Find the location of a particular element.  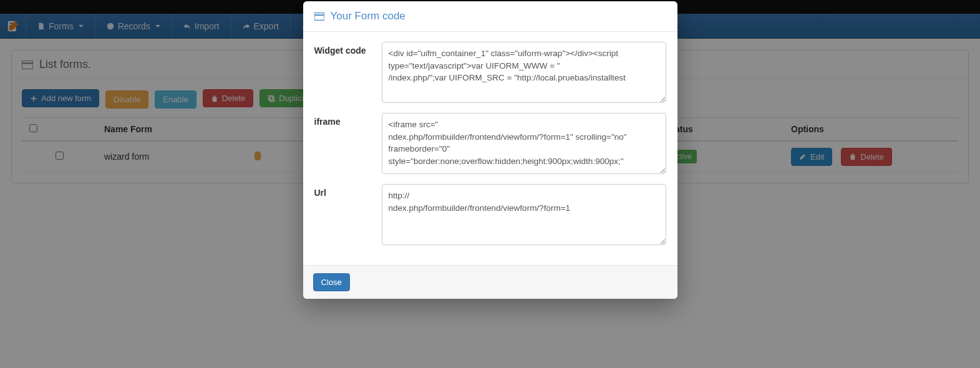

url-label: Url is located at coordinates (342, 215).